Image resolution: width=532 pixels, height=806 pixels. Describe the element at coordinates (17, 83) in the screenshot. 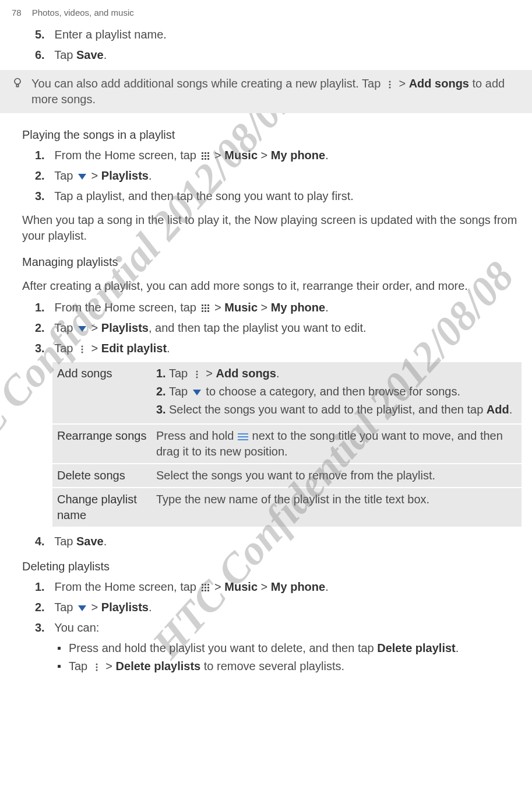

I see `lightbulb-icon` at that location.